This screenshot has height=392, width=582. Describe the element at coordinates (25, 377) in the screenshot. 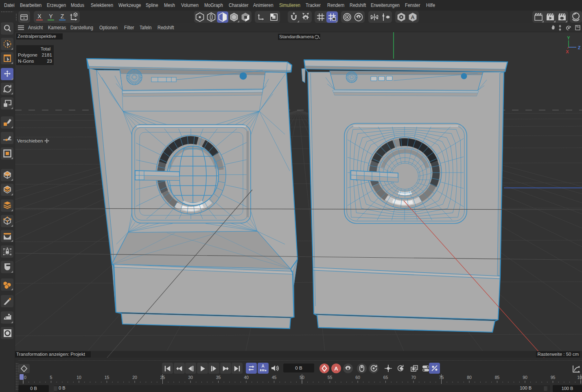

I see `svg-text: 0` at that location.